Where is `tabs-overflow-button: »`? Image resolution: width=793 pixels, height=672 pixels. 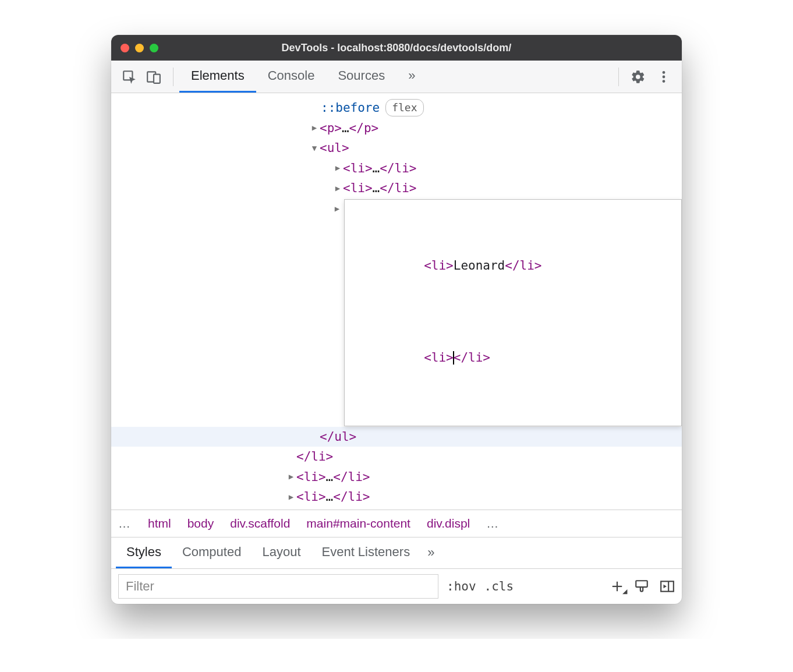 tabs-overflow-button: » is located at coordinates (412, 77).